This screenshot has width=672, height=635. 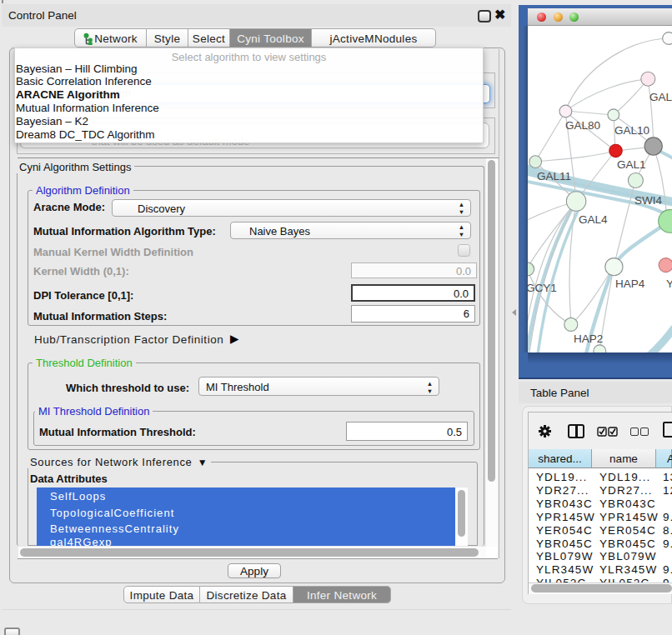 What do you see at coordinates (660, 97) in the screenshot?
I see `svg-text: GAL2` at bounding box center [660, 97].